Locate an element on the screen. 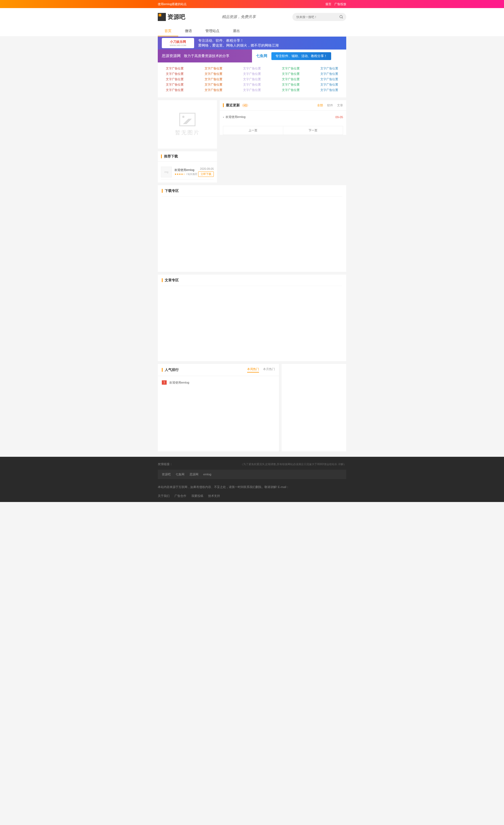 The width and height of the screenshot is (504, 825). friend-link: 思源网 is located at coordinates (194, 474).